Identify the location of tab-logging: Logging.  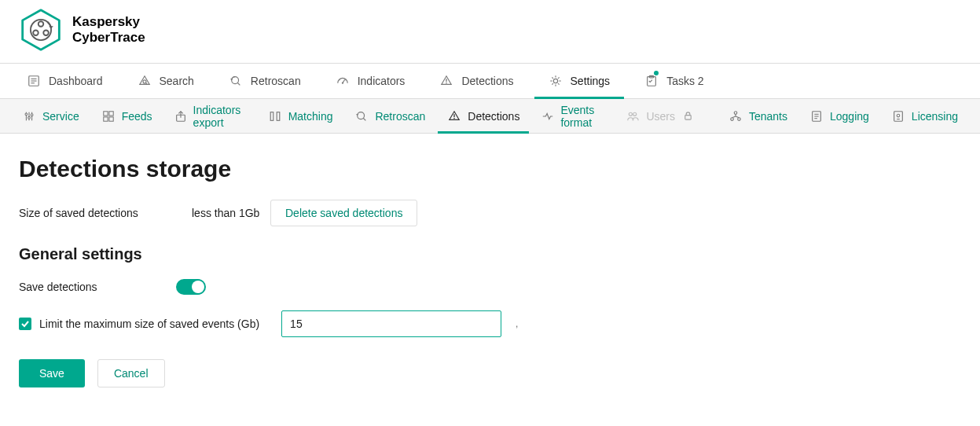
(839, 116).